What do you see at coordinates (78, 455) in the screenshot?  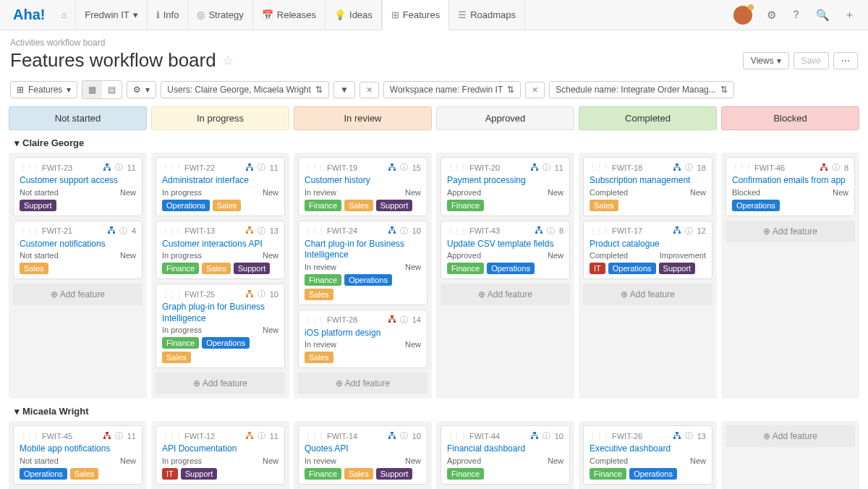 I see `feature-card: ⋮⋮⋮FWIT-45ⓘ11Mobile app notificationsNot…` at bounding box center [78, 455].